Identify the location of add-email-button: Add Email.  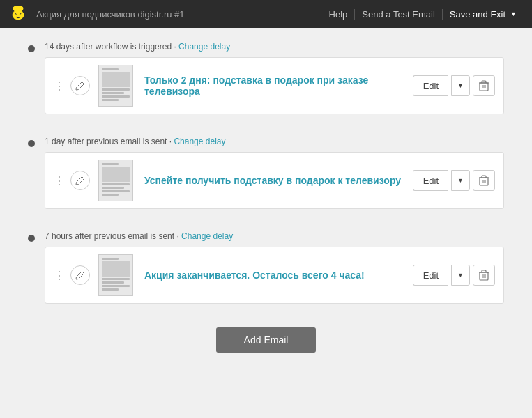
(266, 340).